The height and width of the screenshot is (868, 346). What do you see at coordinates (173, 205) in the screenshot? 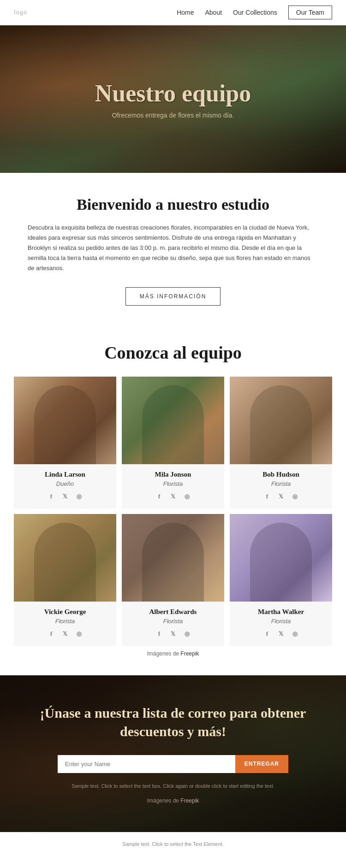
I see `welcome-title: Bienvenido a nuestro estudio` at bounding box center [173, 205].